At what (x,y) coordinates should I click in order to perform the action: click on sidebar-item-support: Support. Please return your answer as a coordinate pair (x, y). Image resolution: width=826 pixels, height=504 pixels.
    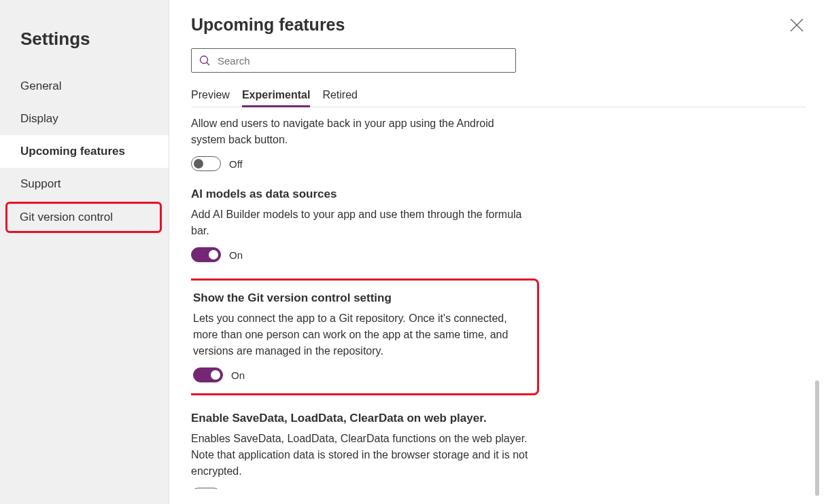
    Looking at the image, I should click on (84, 184).